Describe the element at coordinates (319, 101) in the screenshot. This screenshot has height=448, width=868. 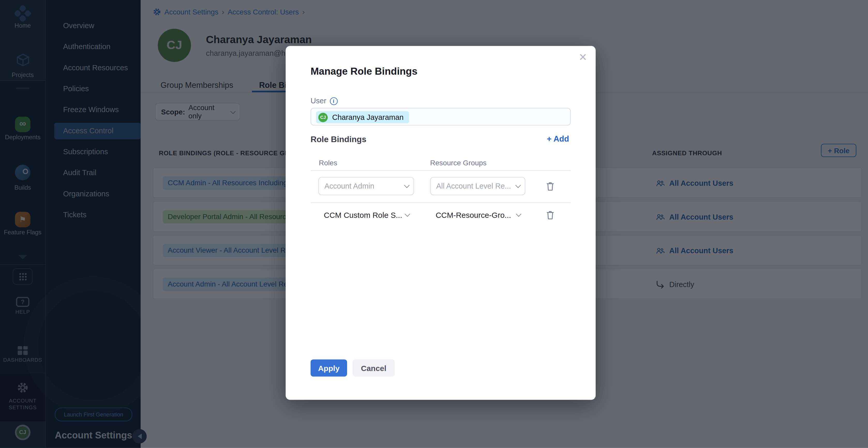
I see `user-label-text: User` at that location.